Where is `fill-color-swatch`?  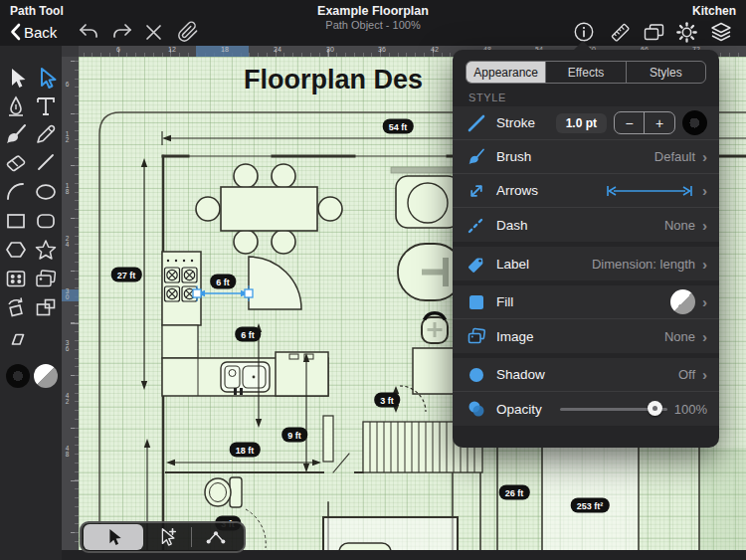 fill-color-swatch is located at coordinates (682, 302).